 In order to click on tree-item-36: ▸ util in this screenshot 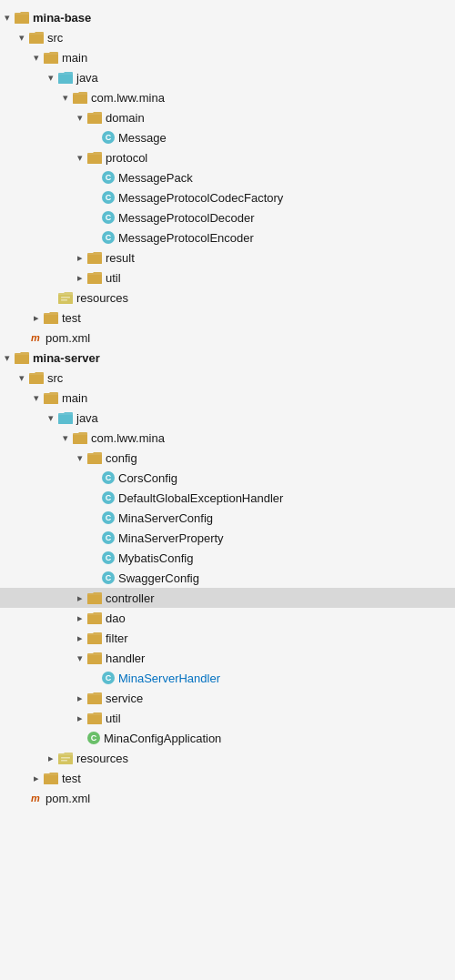, I will do `click(228, 718)`.